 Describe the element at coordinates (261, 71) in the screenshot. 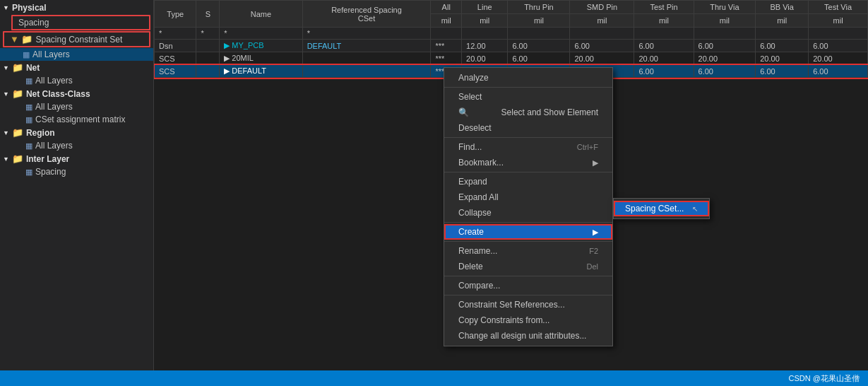

I see `cell-name: ▶ DEFAULT` at that location.